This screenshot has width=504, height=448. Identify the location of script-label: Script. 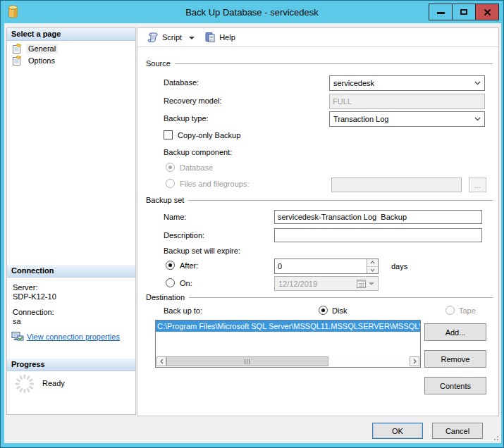
(172, 37).